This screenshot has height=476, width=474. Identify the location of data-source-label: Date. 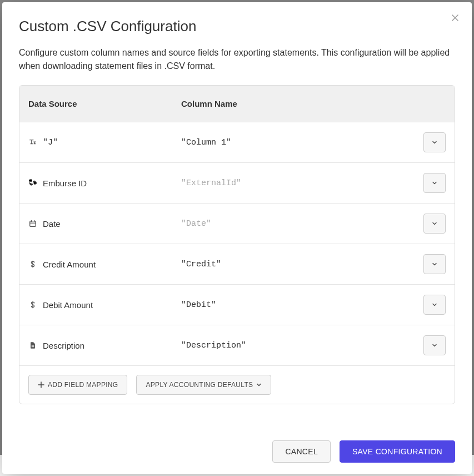
(52, 224).